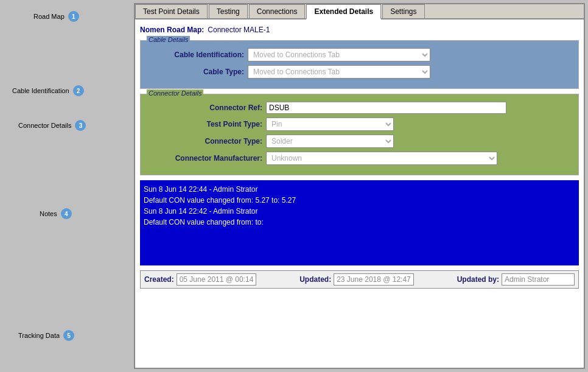  Describe the element at coordinates (359, 200) in the screenshot. I see `note-line-2: Default CON value changed from: 5.27 to:…` at that location.